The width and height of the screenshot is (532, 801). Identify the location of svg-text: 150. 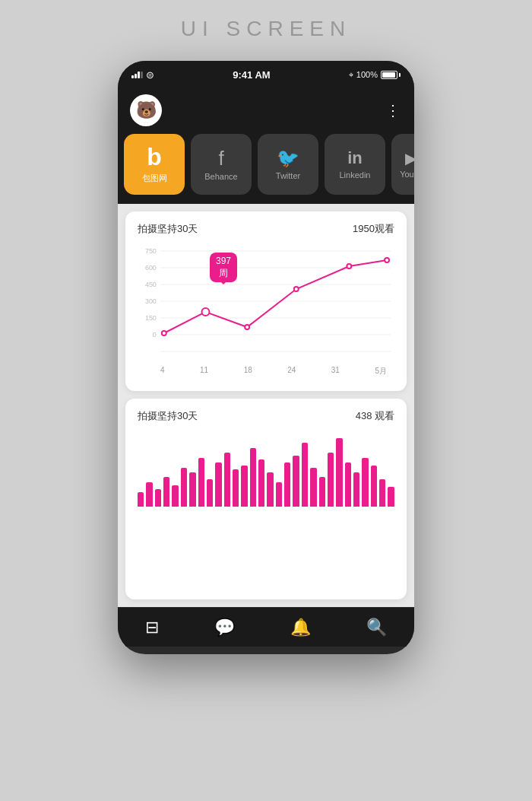
(150, 318).